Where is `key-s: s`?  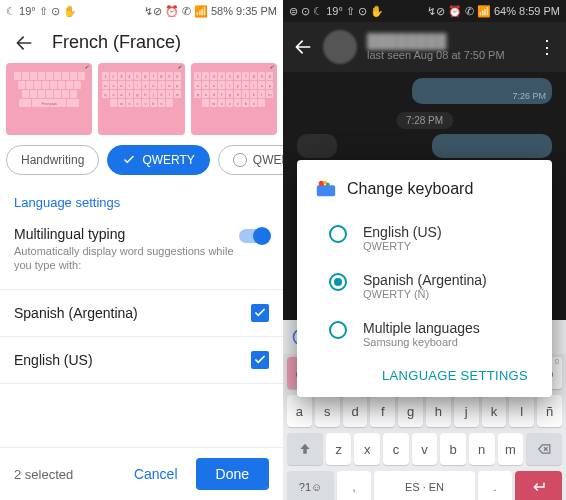 key-s: s is located at coordinates (328, 411).